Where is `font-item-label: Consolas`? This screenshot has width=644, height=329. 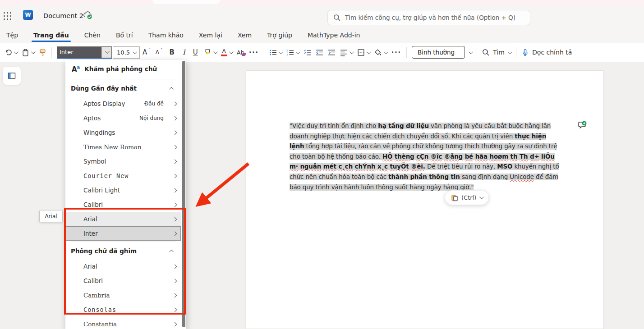 font-item-label: Consolas is located at coordinates (125, 310).